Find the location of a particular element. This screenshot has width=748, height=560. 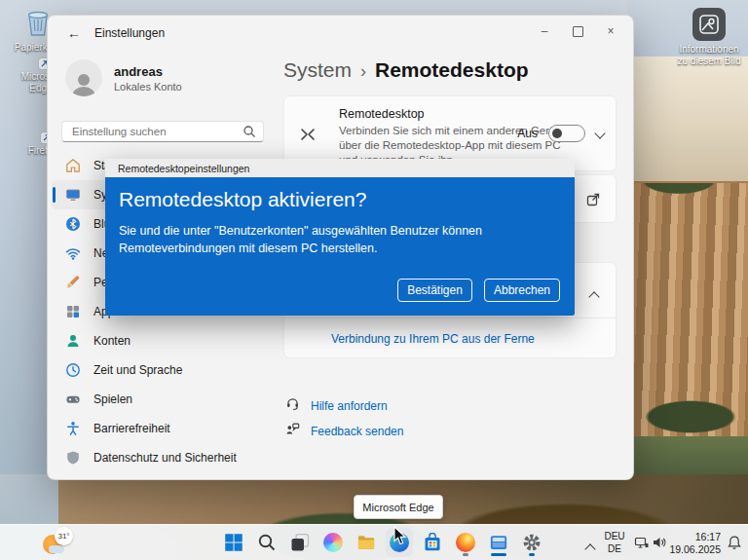

back-button: ← is located at coordinates (74, 33).